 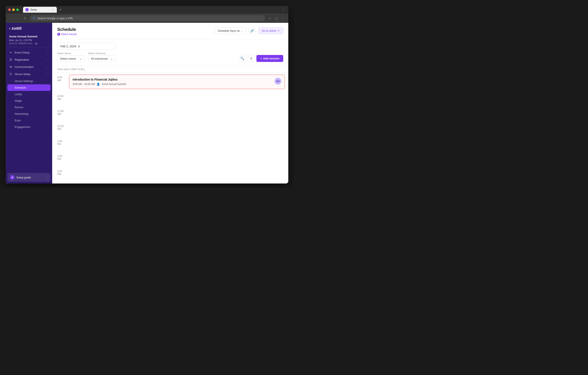 I want to click on tab-close-button: ×, so click(x=53, y=10).